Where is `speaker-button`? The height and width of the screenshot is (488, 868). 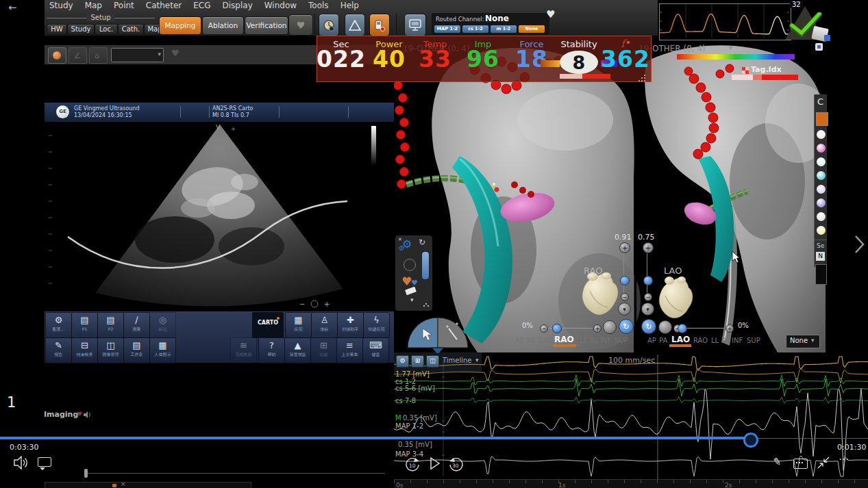 speaker-button is located at coordinates (22, 463).